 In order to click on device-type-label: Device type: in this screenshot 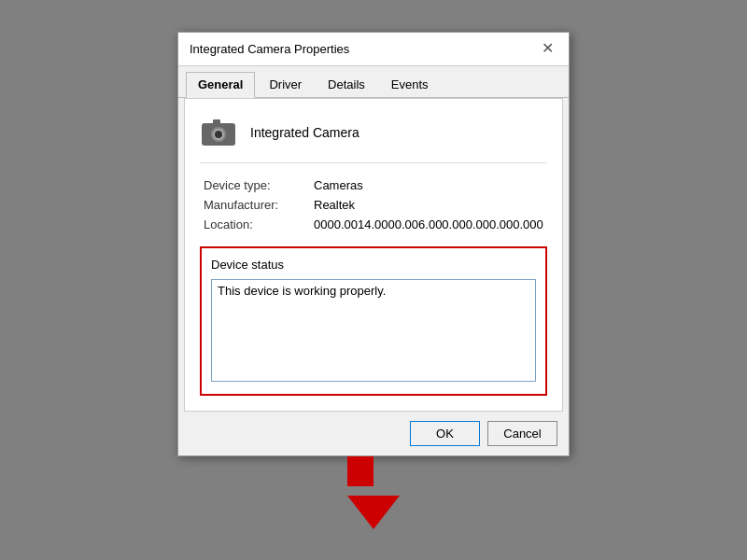, I will do `click(255, 185)`.